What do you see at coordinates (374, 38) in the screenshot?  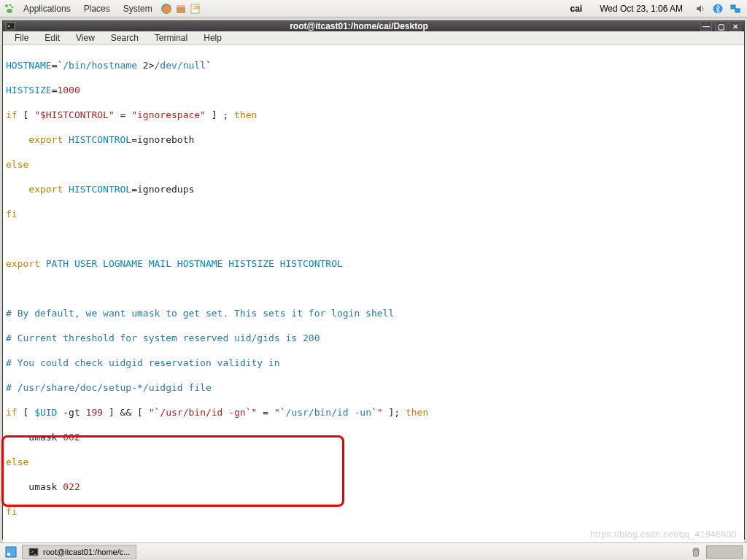 I see `menubar: File Edit View Search Terminal Help` at bounding box center [374, 38].